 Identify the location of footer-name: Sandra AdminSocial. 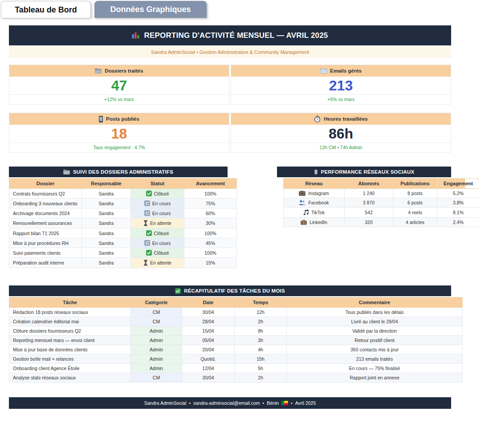
(166, 403).